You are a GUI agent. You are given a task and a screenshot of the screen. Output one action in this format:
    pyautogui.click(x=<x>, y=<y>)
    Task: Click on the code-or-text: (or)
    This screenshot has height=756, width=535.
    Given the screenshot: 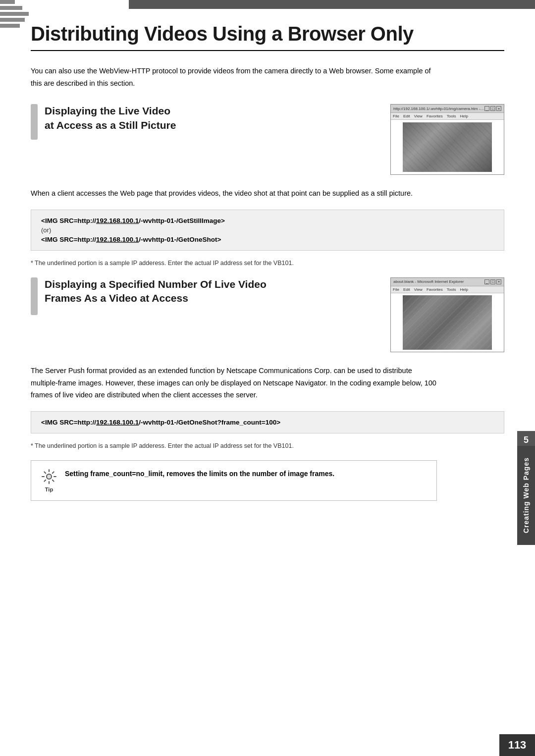 What is the action you would take?
    pyautogui.click(x=268, y=230)
    